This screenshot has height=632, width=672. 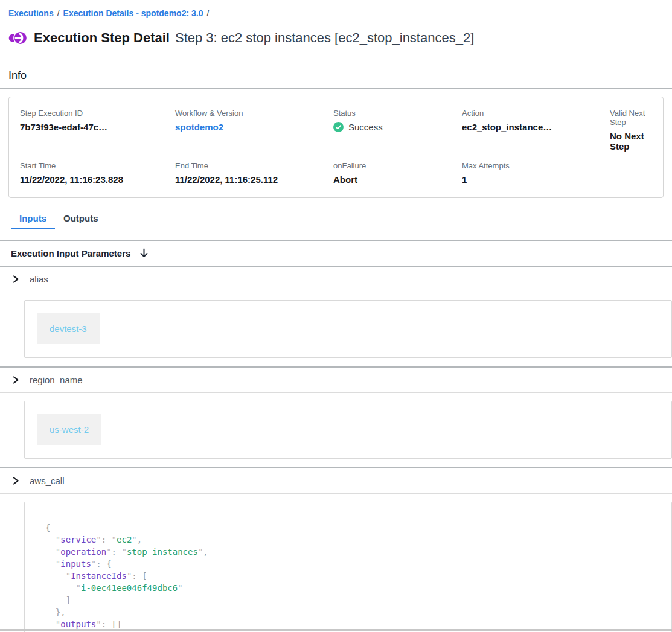 I want to click on section-region-name-header: region_name, so click(x=336, y=380).